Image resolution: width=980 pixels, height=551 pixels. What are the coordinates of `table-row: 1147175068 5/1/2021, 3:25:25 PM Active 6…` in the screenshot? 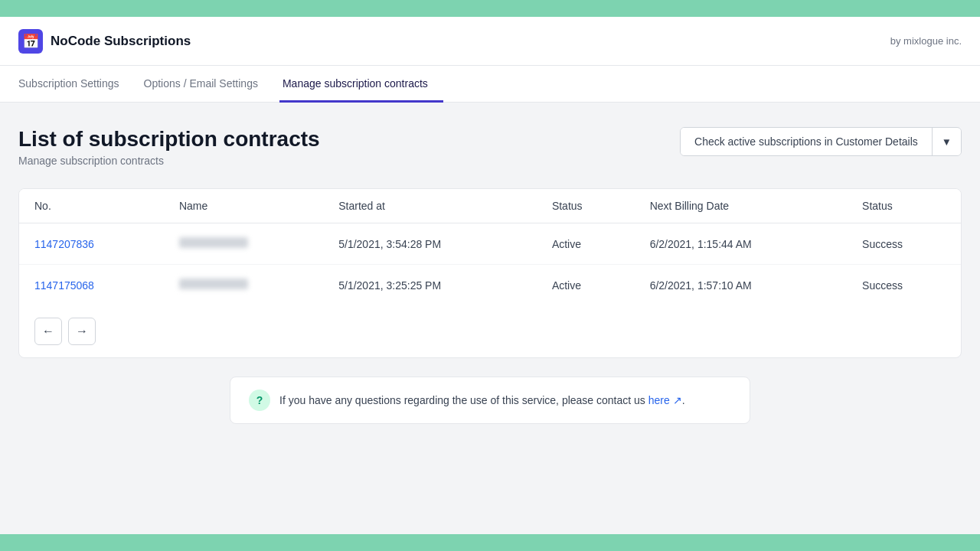 It's located at (490, 285).